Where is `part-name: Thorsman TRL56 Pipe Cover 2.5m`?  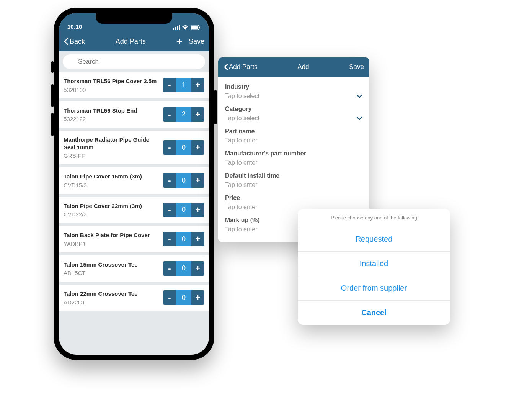 part-name: Thorsman TRL56 Pipe Cover 2.5m is located at coordinates (111, 81).